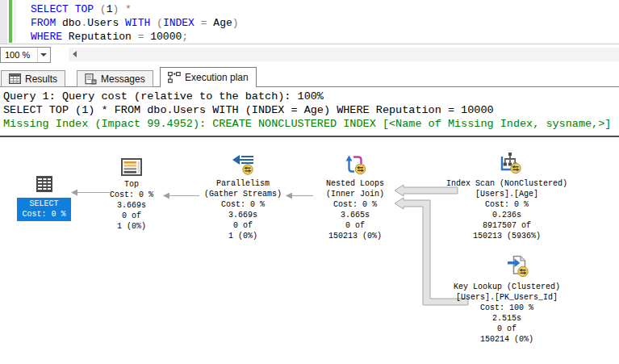 The width and height of the screenshot is (619, 364). I want to click on tab-label: Execution plan, so click(216, 77).